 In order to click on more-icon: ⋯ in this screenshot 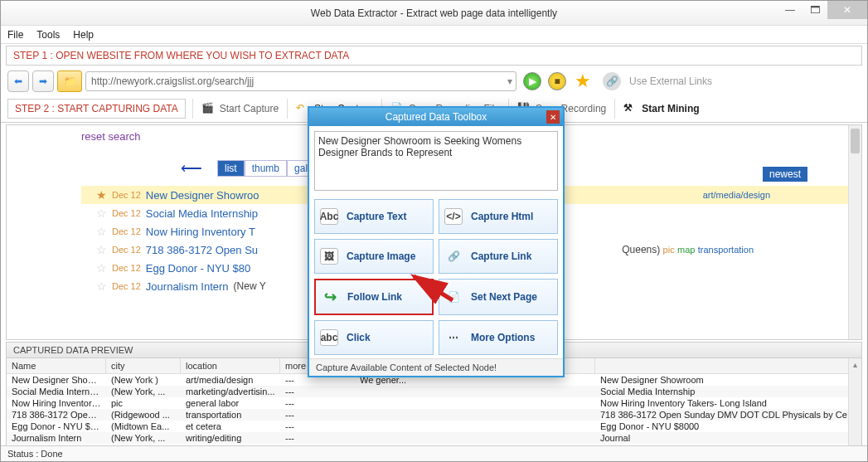, I will do `click(453, 338)`.